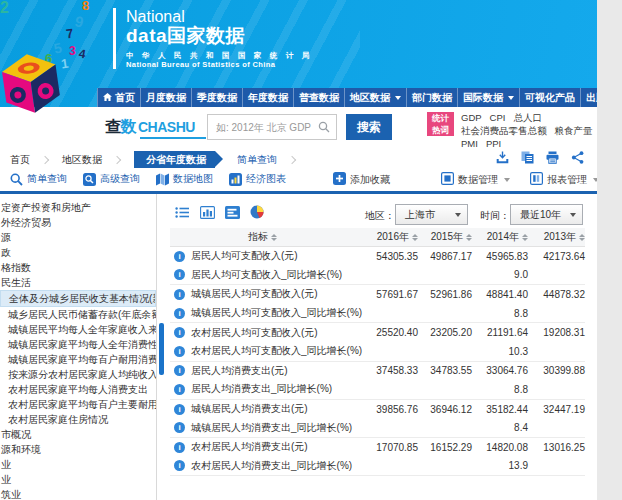  I want to click on value-2014: 14820.08, so click(500, 448).